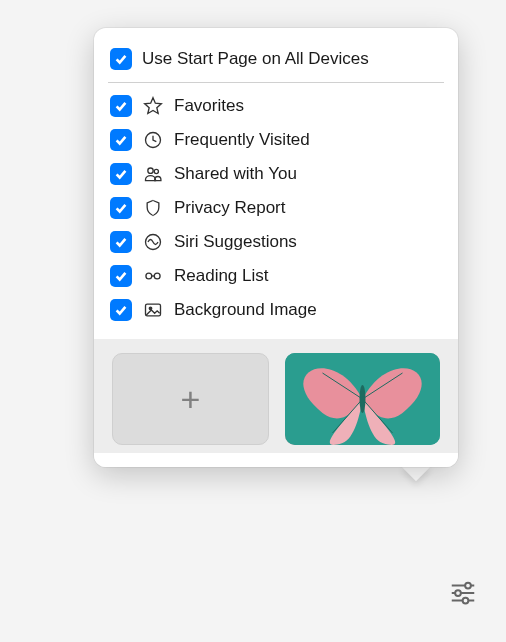 This screenshot has height=642, width=506. I want to click on option-reading-list: Reading List, so click(276, 276).